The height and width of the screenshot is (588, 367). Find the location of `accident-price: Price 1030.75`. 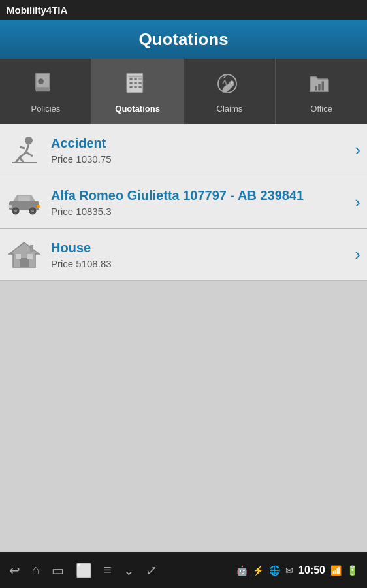

accident-price: Price 1030.75 is located at coordinates (200, 159).